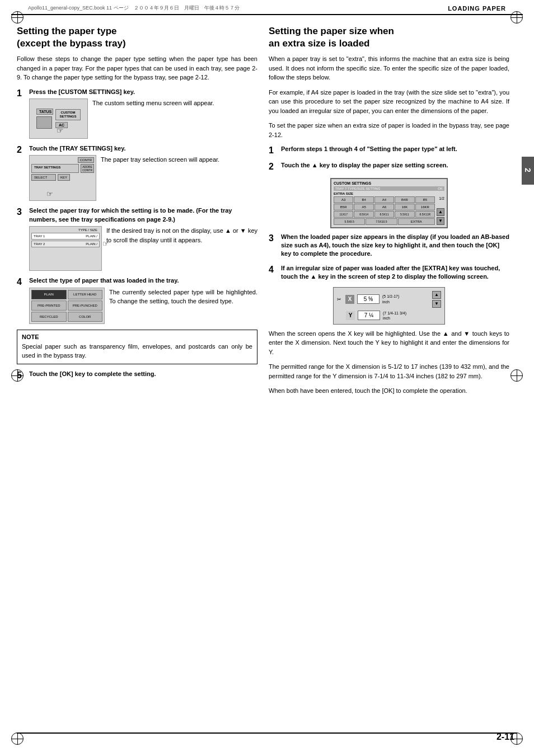  Describe the element at coordinates (21, 150) in the screenshot. I see `step-2-num: 2` at that location.